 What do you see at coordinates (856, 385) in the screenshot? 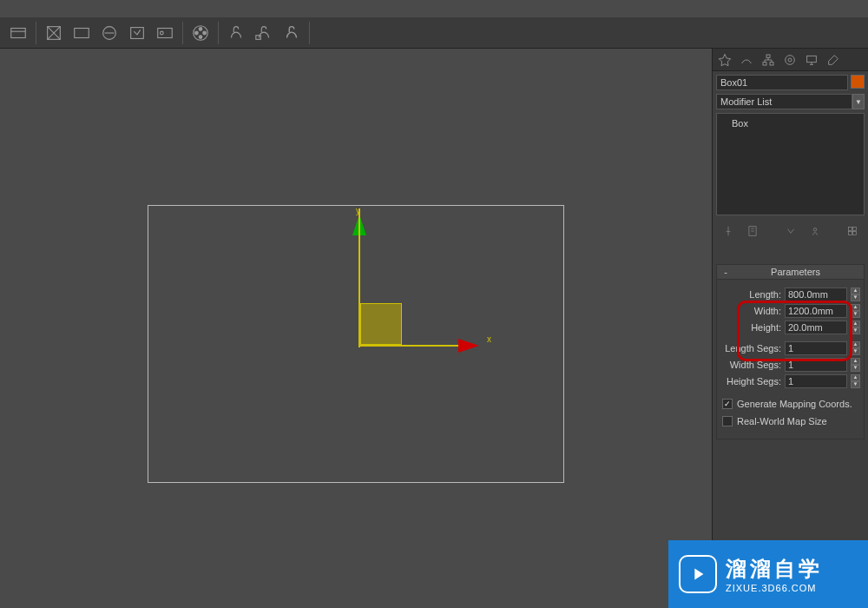
I see `height-segs-spin-down: ▼` at bounding box center [856, 385].